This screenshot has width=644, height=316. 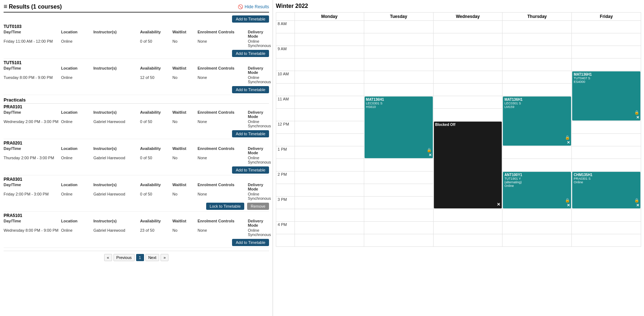 I want to click on calendar-event: CHM135H1PRA0301 SOnline🔒✕, so click(x=606, y=190).